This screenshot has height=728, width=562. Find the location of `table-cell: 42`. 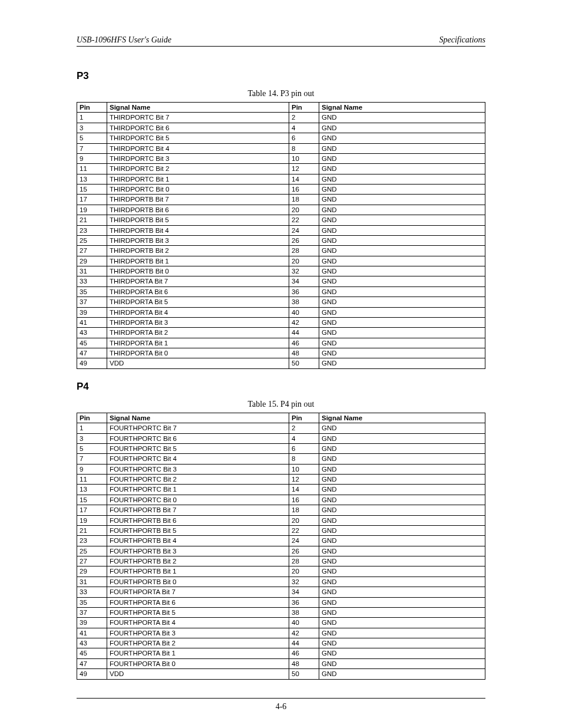

table-cell: 42 is located at coordinates (304, 322).